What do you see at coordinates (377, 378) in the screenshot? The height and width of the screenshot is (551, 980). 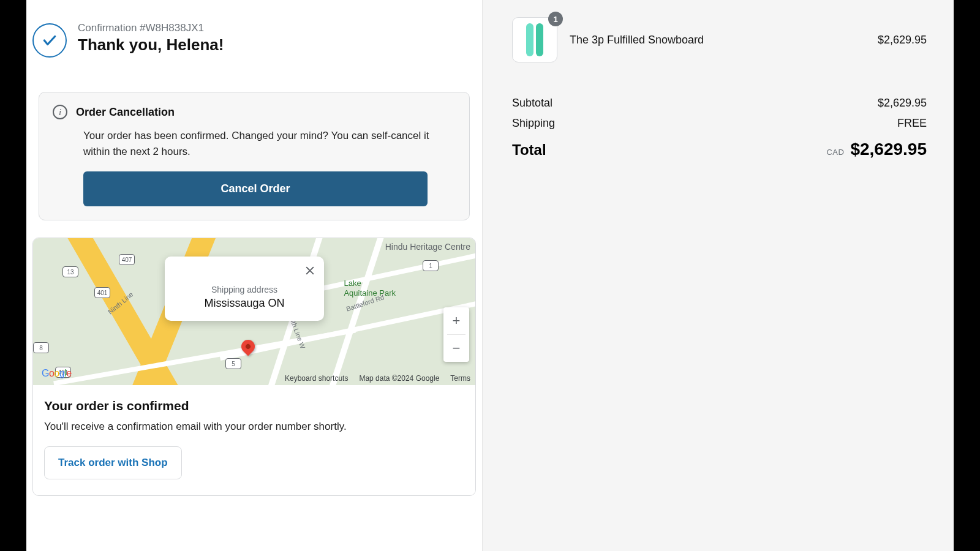 I see `map-attribution: Keyboard shortcuts Map data ©2024 Google…` at bounding box center [377, 378].